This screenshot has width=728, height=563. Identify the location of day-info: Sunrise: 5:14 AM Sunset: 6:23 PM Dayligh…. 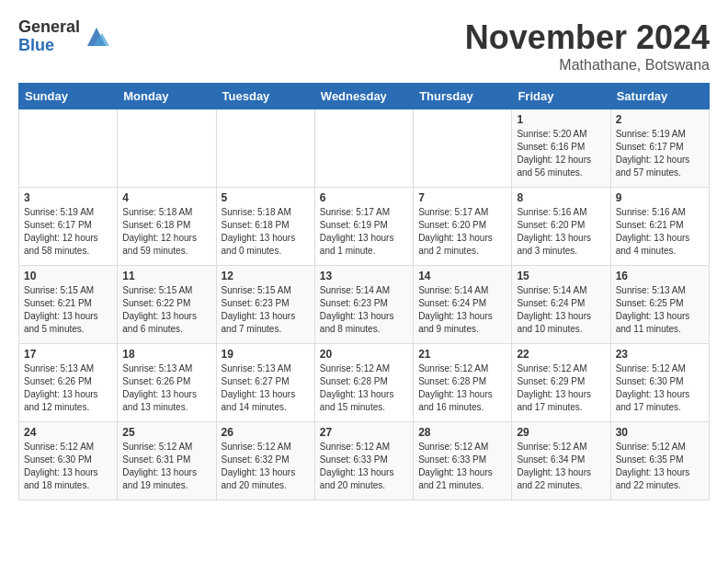
(364, 310).